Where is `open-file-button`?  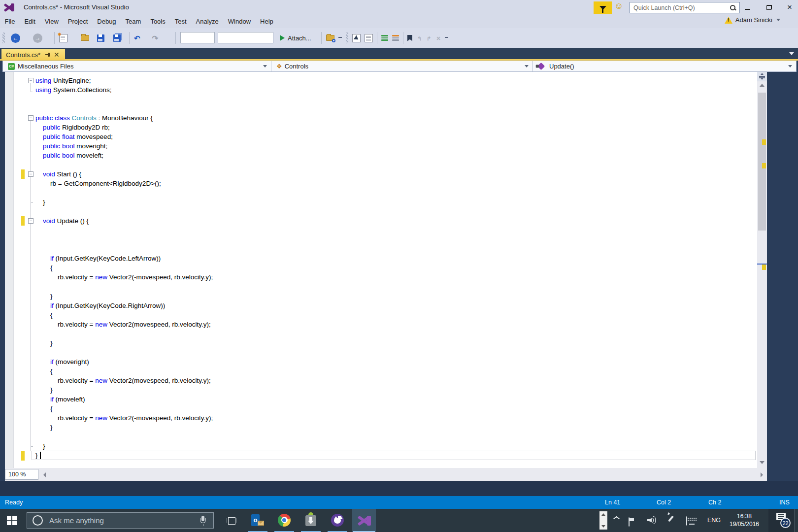
open-file-button is located at coordinates (85, 38).